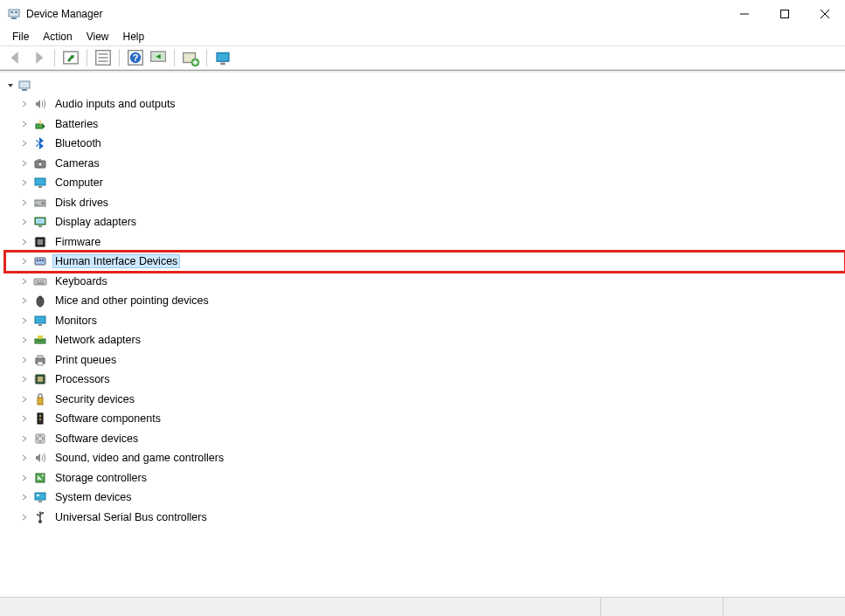 The width and height of the screenshot is (845, 616). Describe the element at coordinates (40, 517) in the screenshot. I see `usb-icon` at that location.